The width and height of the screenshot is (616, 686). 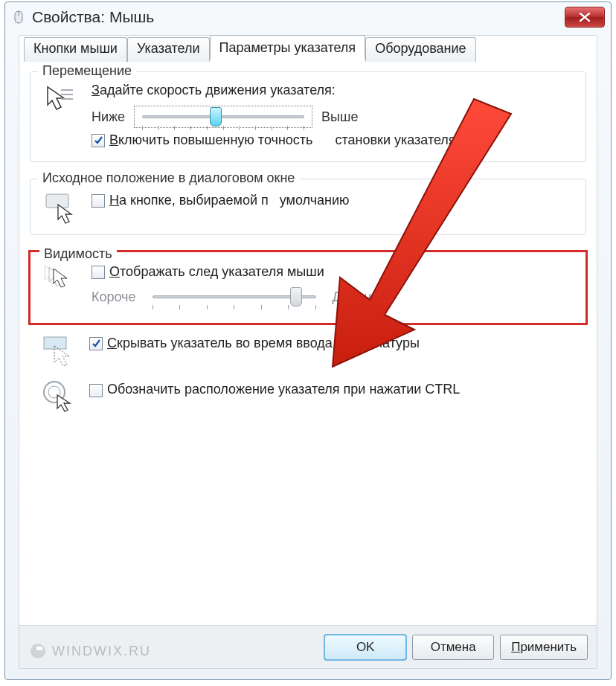 I want to click on snapto-icon, so click(x=60, y=207).